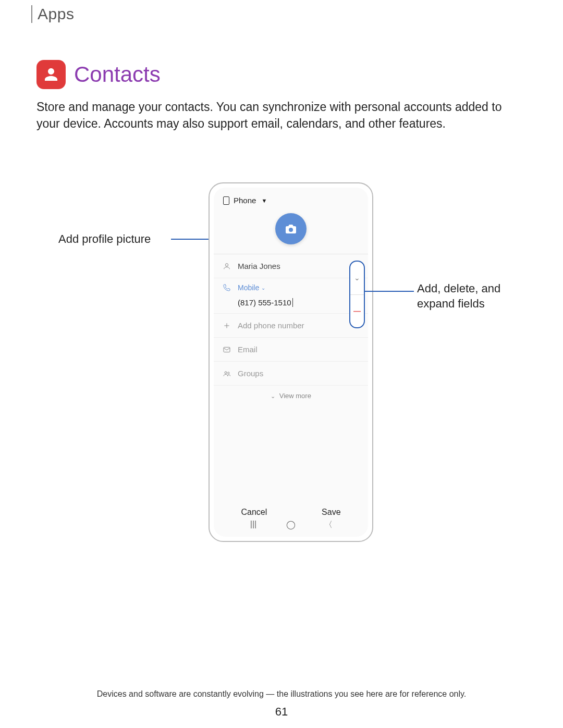 The image size is (563, 728). Describe the element at coordinates (357, 311) in the screenshot. I see `minus-icon: —` at that location.